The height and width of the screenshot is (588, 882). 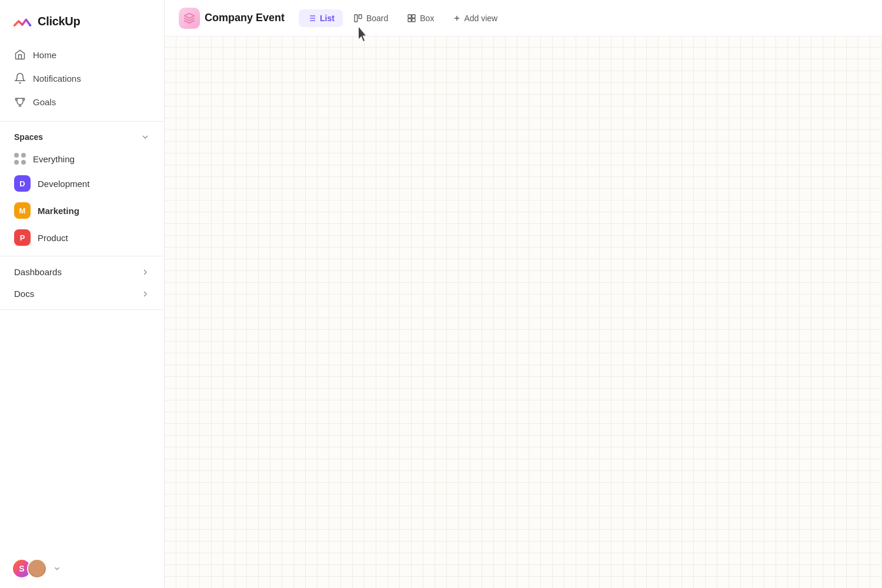 I want to click on sidebar-item-dashboards: Dashboards, so click(x=82, y=272).